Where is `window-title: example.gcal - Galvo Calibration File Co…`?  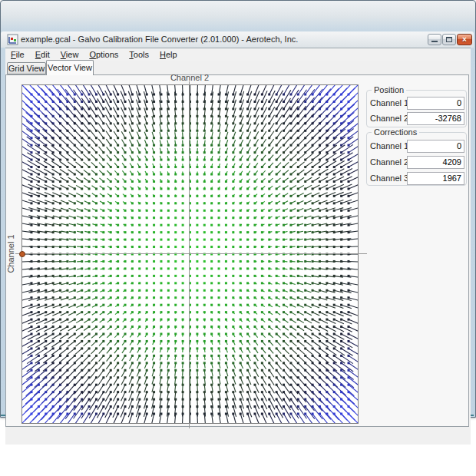 window-title: example.gcal - Galvo Calibration File Co… is located at coordinates (160, 39).